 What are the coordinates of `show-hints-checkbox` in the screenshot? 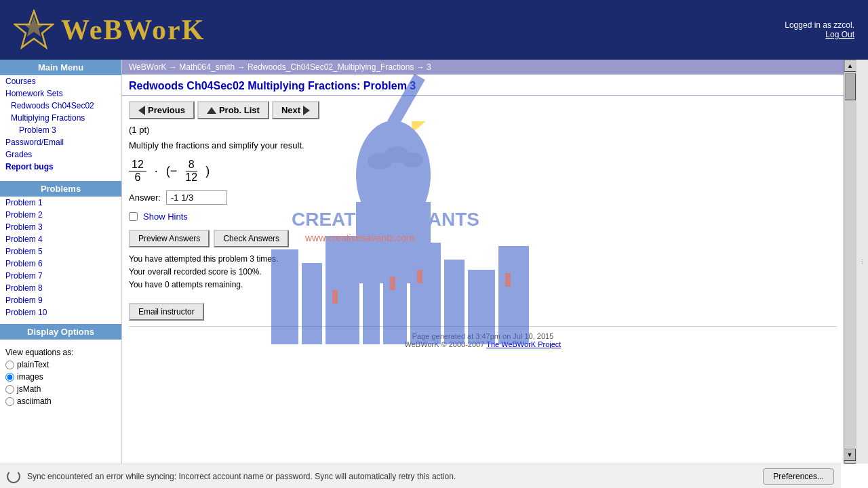 It's located at (133, 217).